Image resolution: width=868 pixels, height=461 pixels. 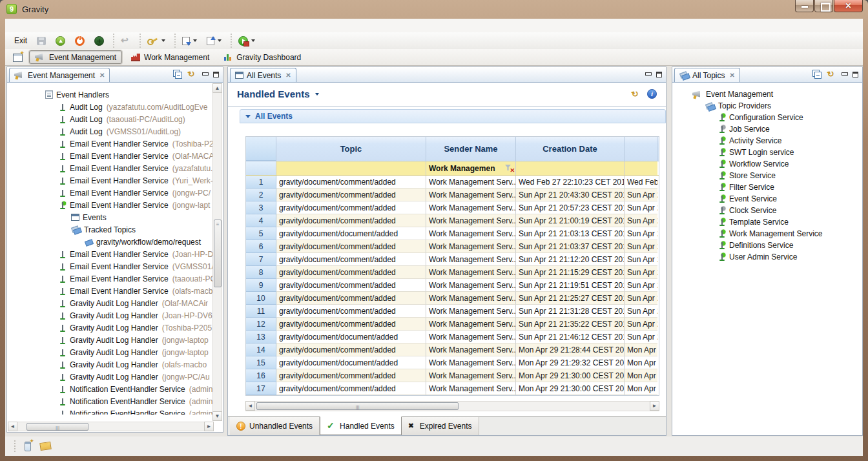 What do you see at coordinates (471, 168) in the screenshot?
I see `filter-sender-cell: Work Managemen` at bounding box center [471, 168].